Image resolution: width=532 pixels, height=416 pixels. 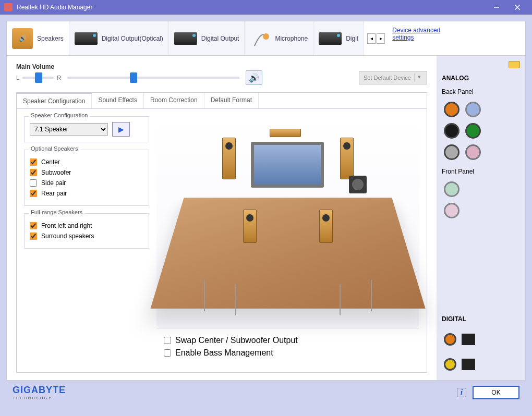 I want to click on speakers-icon: 🔊, so click(x=22, y=39).